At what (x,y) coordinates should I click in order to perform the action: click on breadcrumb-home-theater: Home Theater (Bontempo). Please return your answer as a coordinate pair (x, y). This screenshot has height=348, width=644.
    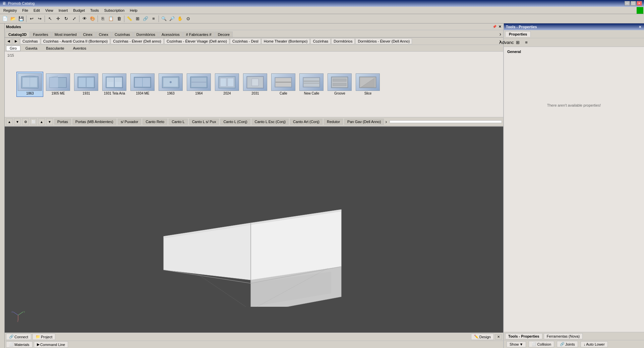
    Looking at the image, I should click on (286, 41).